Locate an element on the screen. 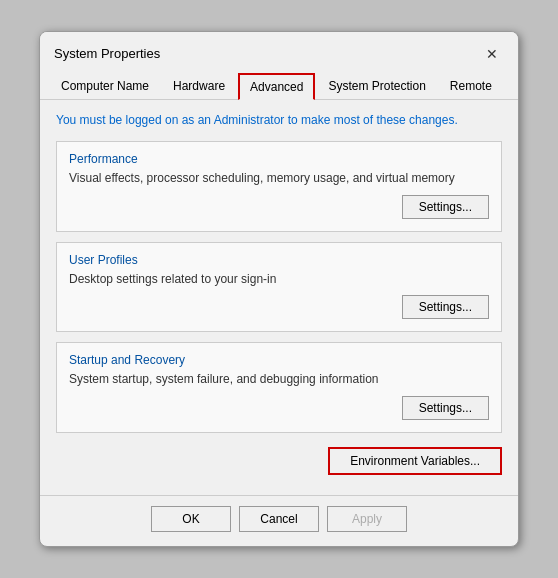 The image size is (558, 578). startup-recovery-section: Startup and Recovery System startup, sys… is located at coordinates (279, 388).